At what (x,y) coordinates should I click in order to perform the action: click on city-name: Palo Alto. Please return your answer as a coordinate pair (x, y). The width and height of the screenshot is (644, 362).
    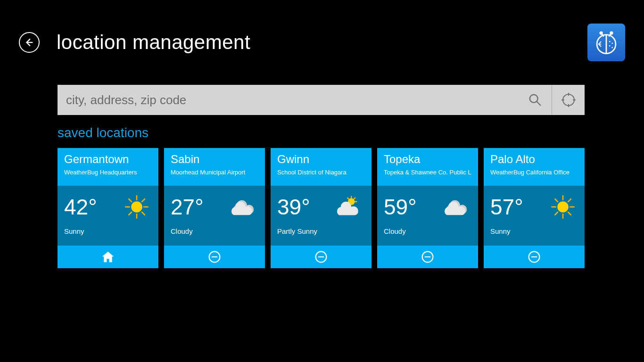
    Looking at the image, I should click on (534, 159).